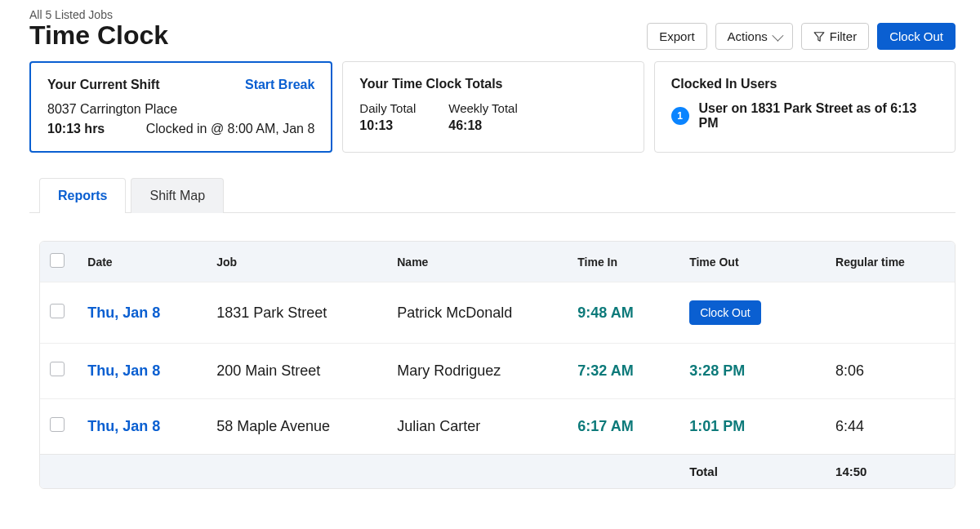 The width and height of the screenshot is (980, 529). What do you see at coordinates (717, 371) in the screenshot?
I see `row-time-out: 3:28 PM` at bounding box center [717, 371].